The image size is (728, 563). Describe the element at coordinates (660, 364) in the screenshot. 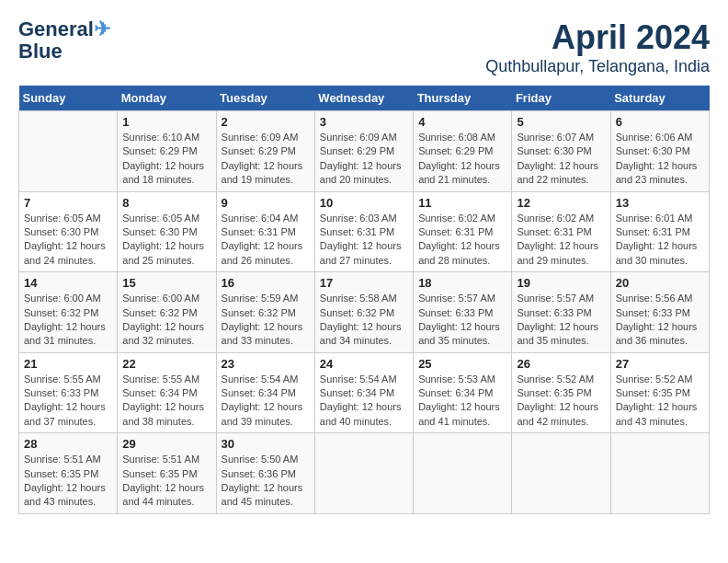

I see `day-number: 27` at that location.